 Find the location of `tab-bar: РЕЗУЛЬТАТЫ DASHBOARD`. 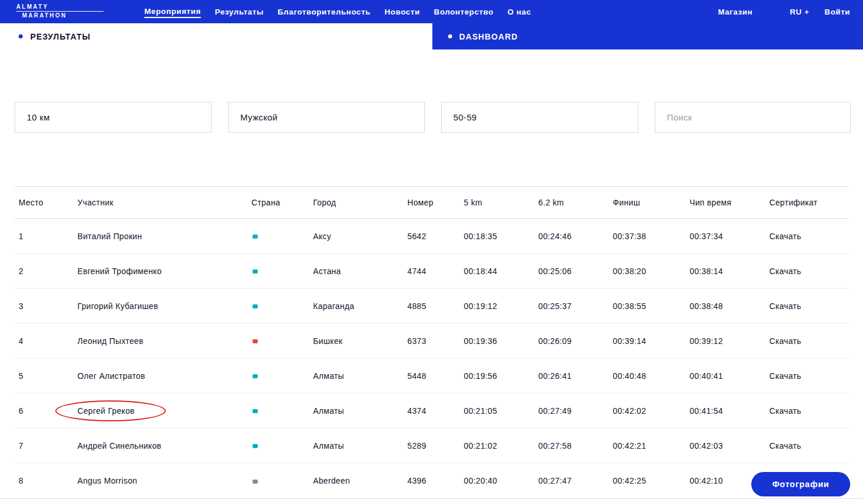

tab-bar: РЕЗУЛЬТАТЫ DASHBOARD is located at coordinates (432, 36).